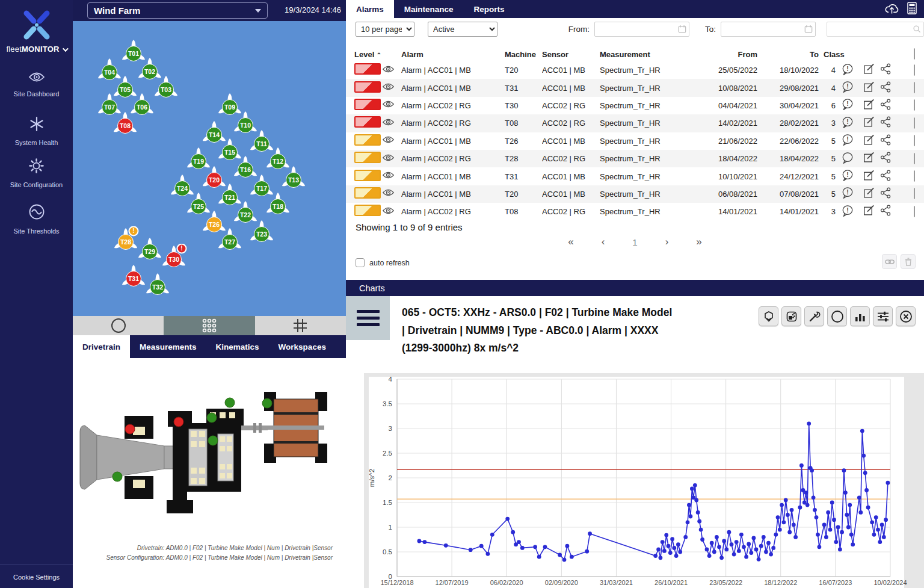 This screenshot has height=588, width=924. Describe the element at coordinates (875, 29) in the screenshot. I see `search-input` at that location.